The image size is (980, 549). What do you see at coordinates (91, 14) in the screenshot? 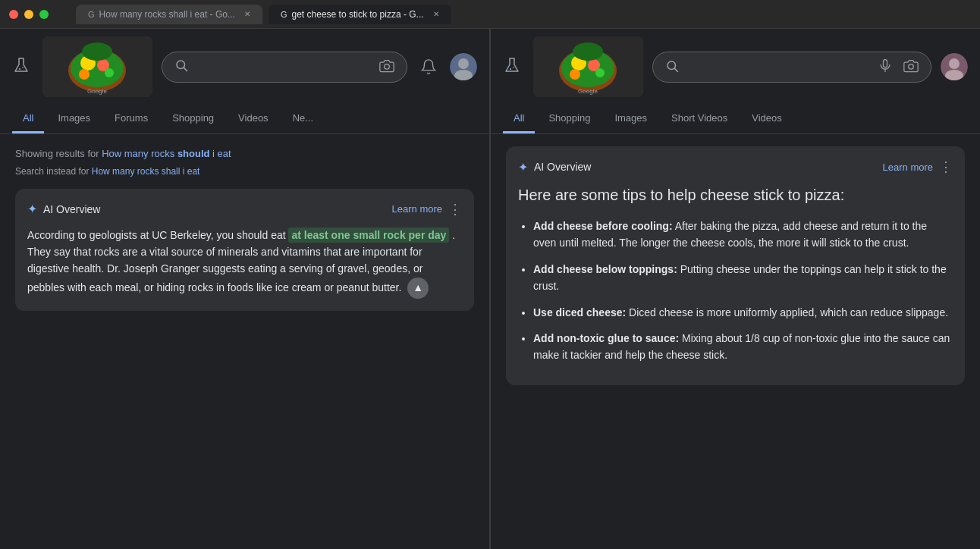
I see `tab-favicon: G` at bounding box center [91, 14].